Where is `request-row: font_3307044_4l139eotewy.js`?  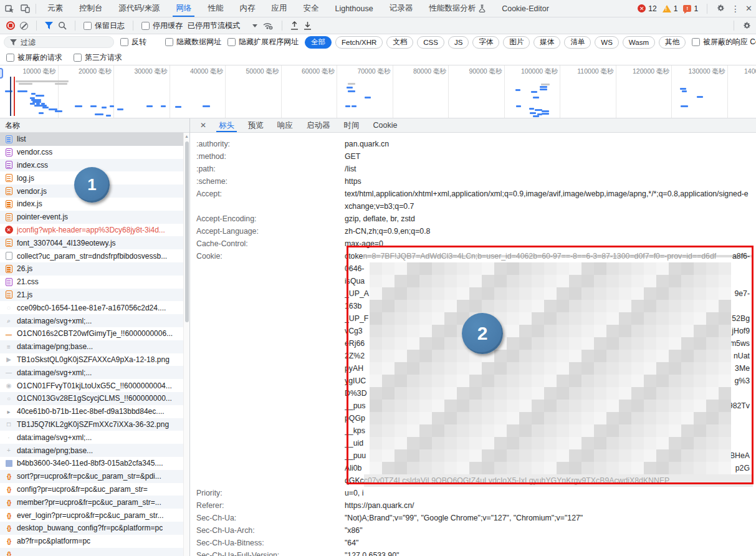
request-row: font_3307044_4l139eotewy.js is located at coordinates (92, 243).